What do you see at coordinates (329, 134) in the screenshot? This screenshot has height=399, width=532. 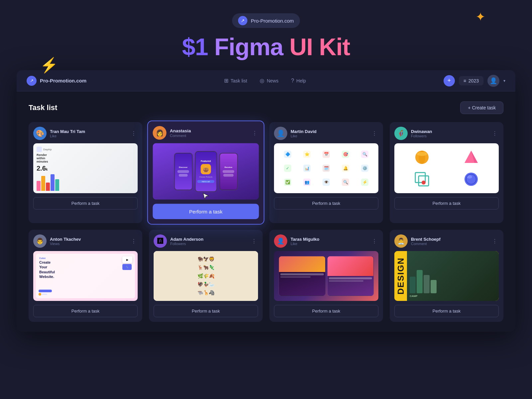 I see `card-user-info-3: Martin David Like` at bounding box center [329, 134].